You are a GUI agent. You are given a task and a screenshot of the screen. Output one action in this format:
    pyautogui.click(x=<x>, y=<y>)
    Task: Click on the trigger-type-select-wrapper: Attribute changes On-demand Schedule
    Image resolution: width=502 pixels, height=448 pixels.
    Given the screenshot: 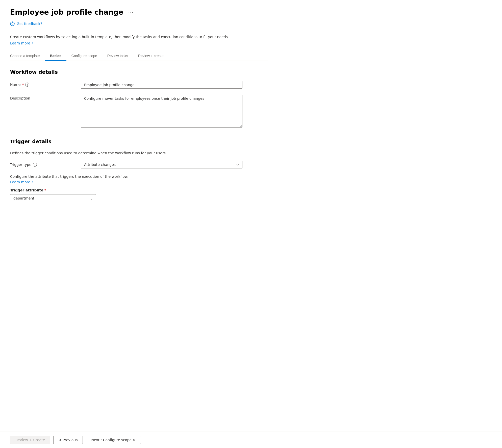 What is the action you would take?
    pyautogui.click(x=162, y=165)
    